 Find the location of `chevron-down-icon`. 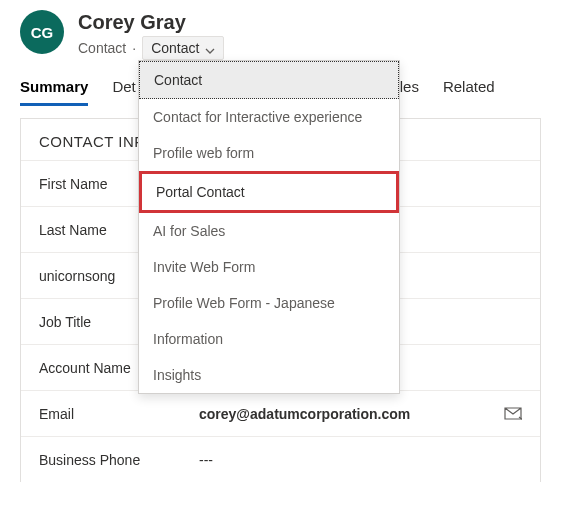

chevron-down-icon is located at coordinates (210, 48).